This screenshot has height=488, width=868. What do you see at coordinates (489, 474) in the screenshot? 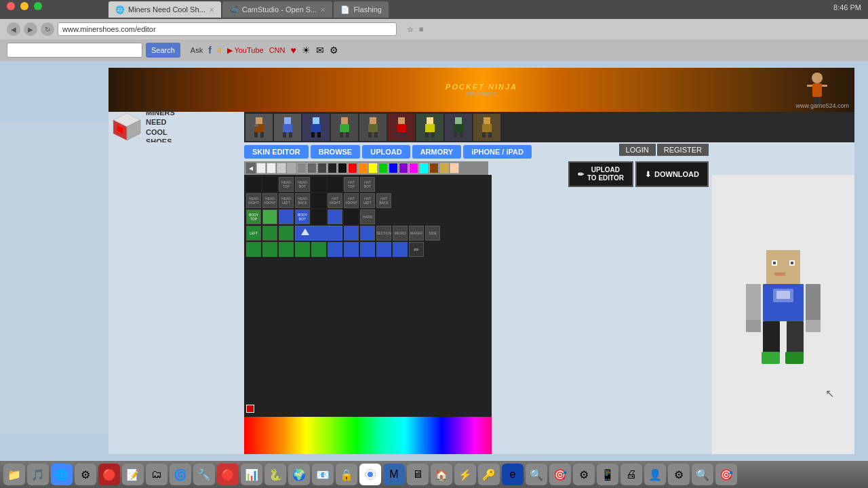
I see `taskbar-key: 🔑` at bounding box center [489, 474].